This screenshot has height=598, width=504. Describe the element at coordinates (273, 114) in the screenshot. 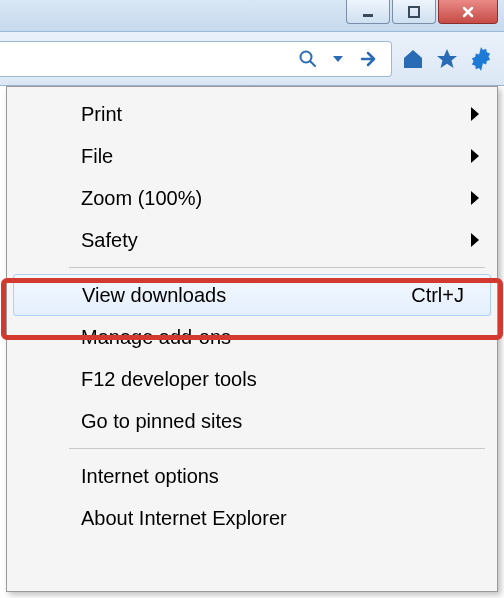

I see `menu-label: Print` at that location.